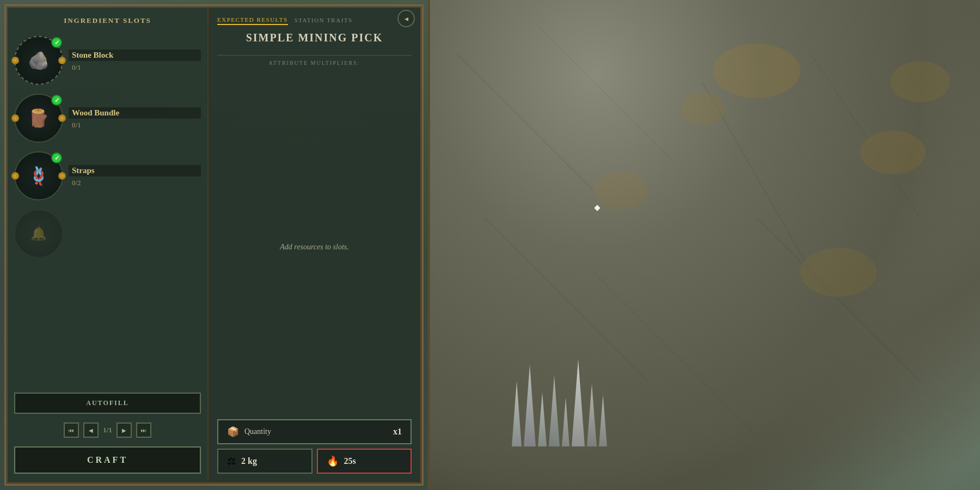 The height and width of the screenshot is (490, 980). What do you see at coordinates (560, 403) in the screenshot?
I see `crystal-formation` at bounding box center [560, 403].